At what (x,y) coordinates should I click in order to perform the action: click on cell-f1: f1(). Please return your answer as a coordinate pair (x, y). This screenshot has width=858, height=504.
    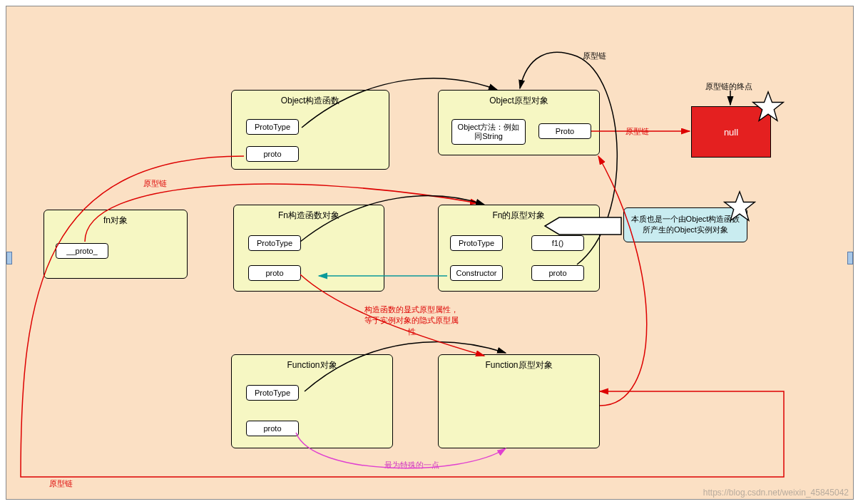
    Looking at the image, I should click on (558, 243).